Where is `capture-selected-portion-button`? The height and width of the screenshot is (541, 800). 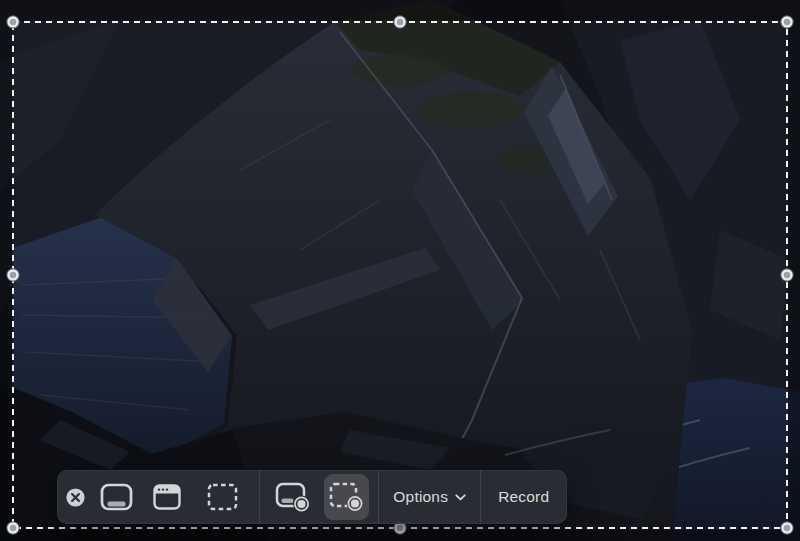
capture-selected-portion-button is located at coordinates (222, 497).